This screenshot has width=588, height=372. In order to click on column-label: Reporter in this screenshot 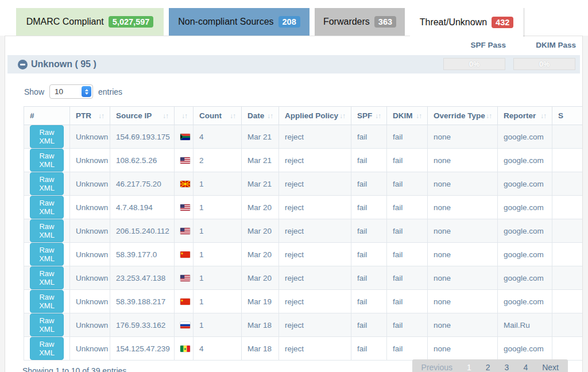, I will do `click(520, 116)`.